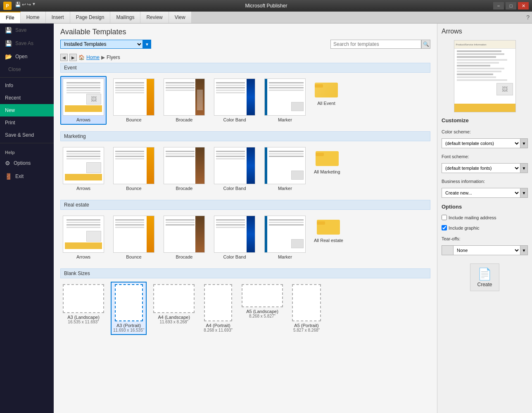 Image resolution: width=532 pixels, height=413 pixels. I want to click on business-info-arrow: ▼, so click(524, 193).